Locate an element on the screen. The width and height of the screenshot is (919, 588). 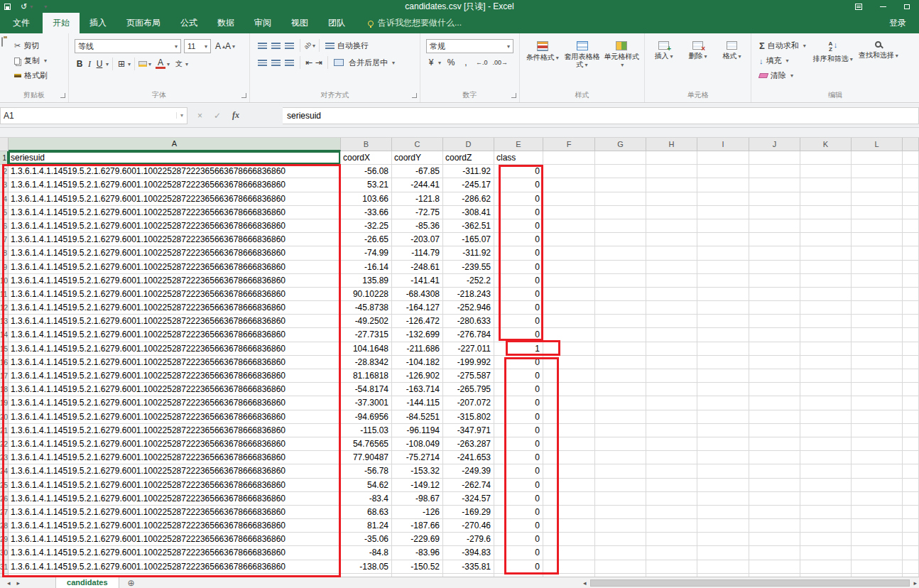
cell-C30: -83.96 is located at coordinates (418, 552).